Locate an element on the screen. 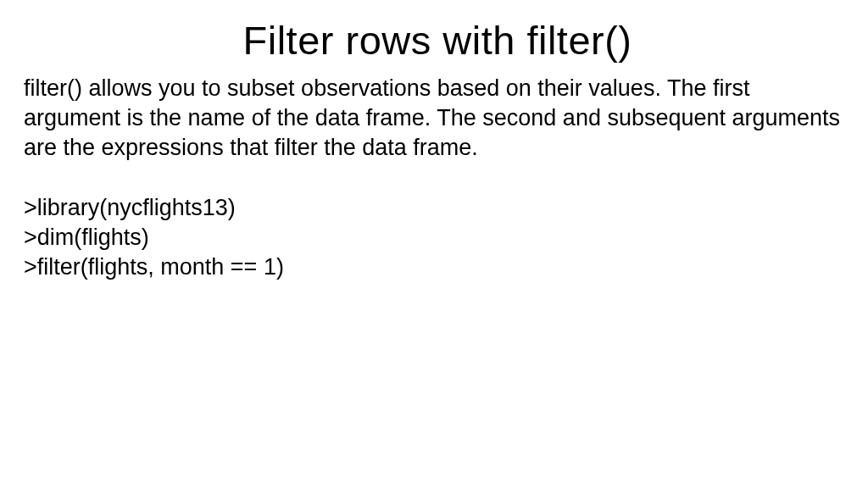 Image resolution: width=868 pixels, height=488 pixels. code-line: >dim(flights) is located at coordinates (437, 237).